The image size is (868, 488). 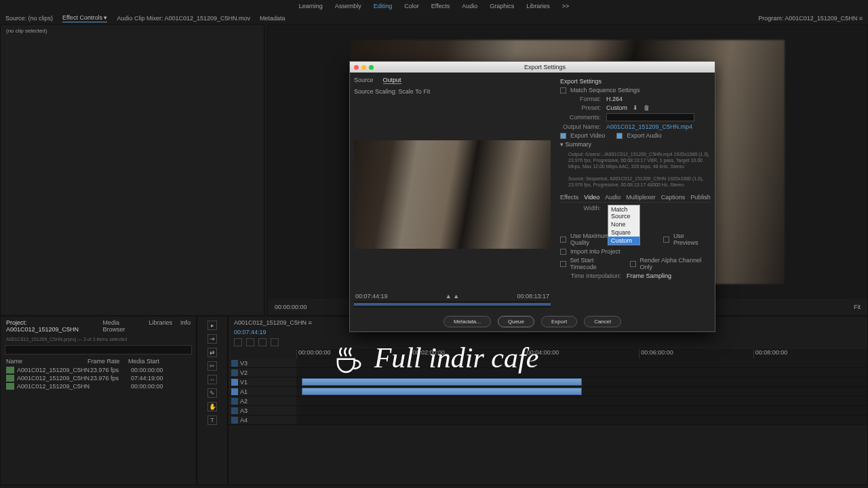 I want to click on track-v1: V1, so click(x=262, y=382).